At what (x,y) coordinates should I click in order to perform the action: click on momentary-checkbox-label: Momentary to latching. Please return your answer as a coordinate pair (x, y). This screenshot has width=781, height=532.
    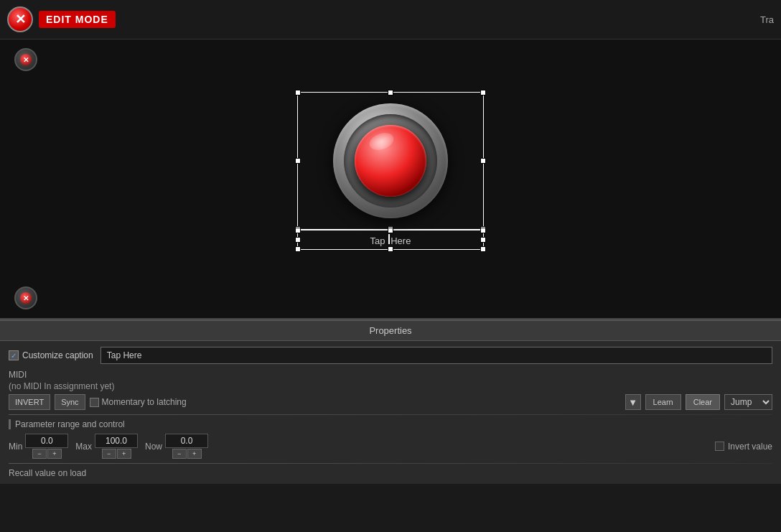
    Looking at the image, I should click on (138, 402).